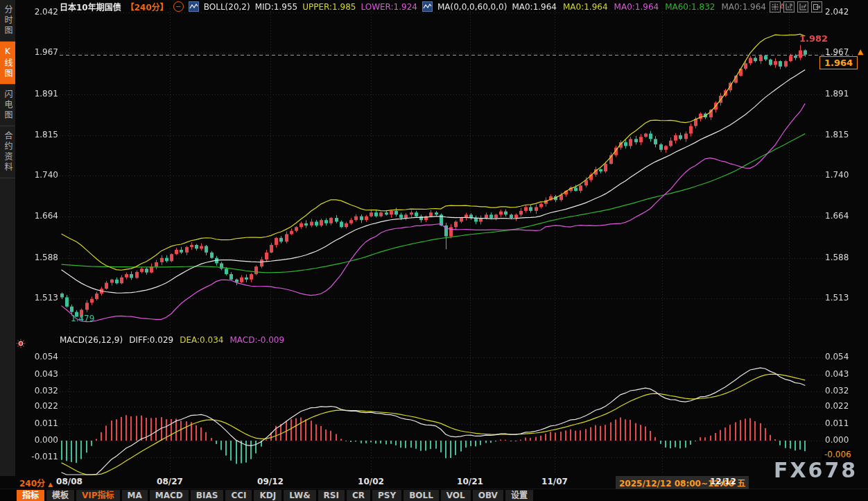 This screenshot has height=501, width=868. I want to click on macd-diff-value: DIFF:0.029, so click(151, 340).